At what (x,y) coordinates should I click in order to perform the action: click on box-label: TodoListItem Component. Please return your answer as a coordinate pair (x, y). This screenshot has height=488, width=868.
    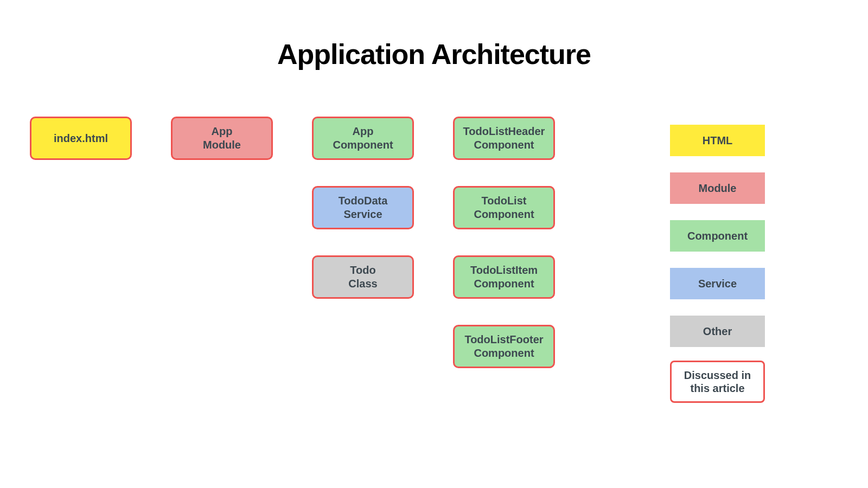
    Looking at the image, I should click on (504, 277).